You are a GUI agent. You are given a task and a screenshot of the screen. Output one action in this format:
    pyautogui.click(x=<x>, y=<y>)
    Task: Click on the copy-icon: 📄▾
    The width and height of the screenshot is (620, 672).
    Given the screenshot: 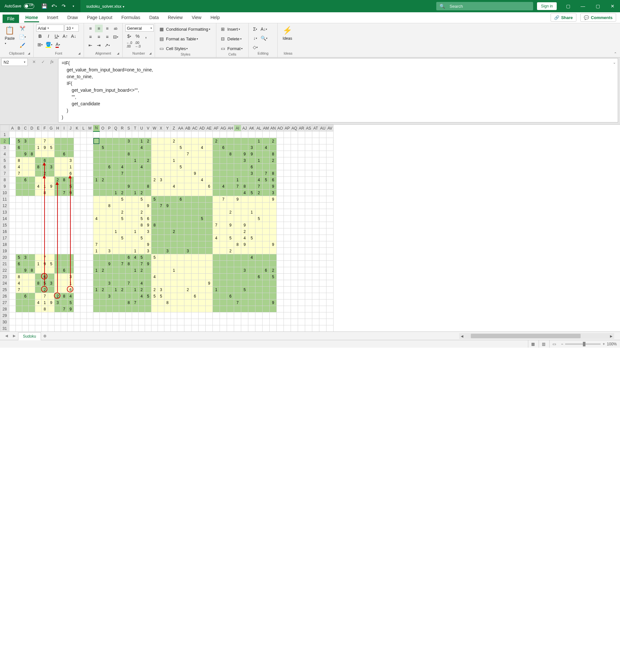 What is the action you would take?
    pyautogui.click(x=22, y=37)
    